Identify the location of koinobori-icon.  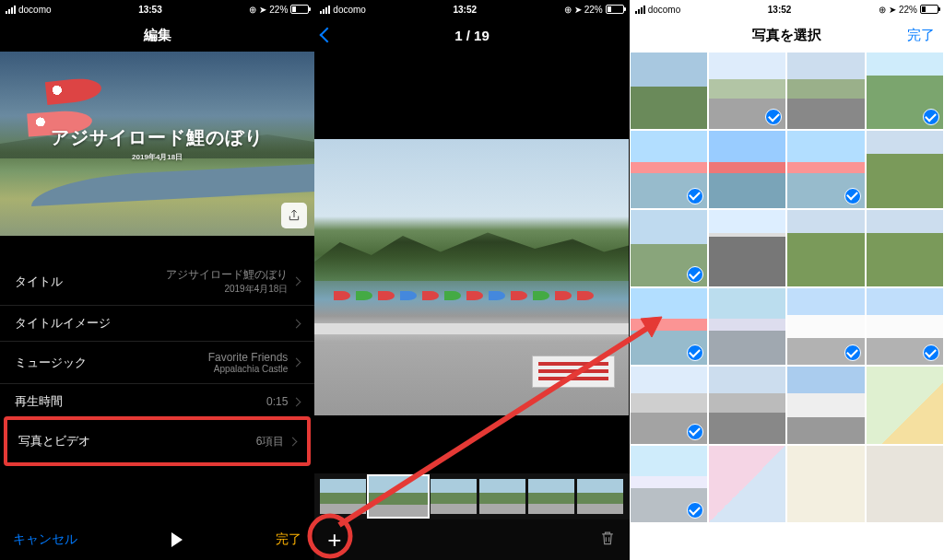
(74, 90).